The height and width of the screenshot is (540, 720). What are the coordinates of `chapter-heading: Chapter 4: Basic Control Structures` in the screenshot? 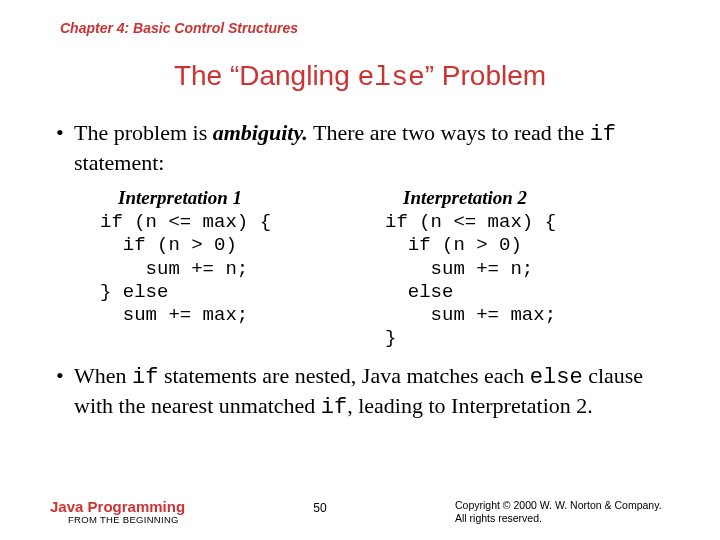 It's located at (365, 28).